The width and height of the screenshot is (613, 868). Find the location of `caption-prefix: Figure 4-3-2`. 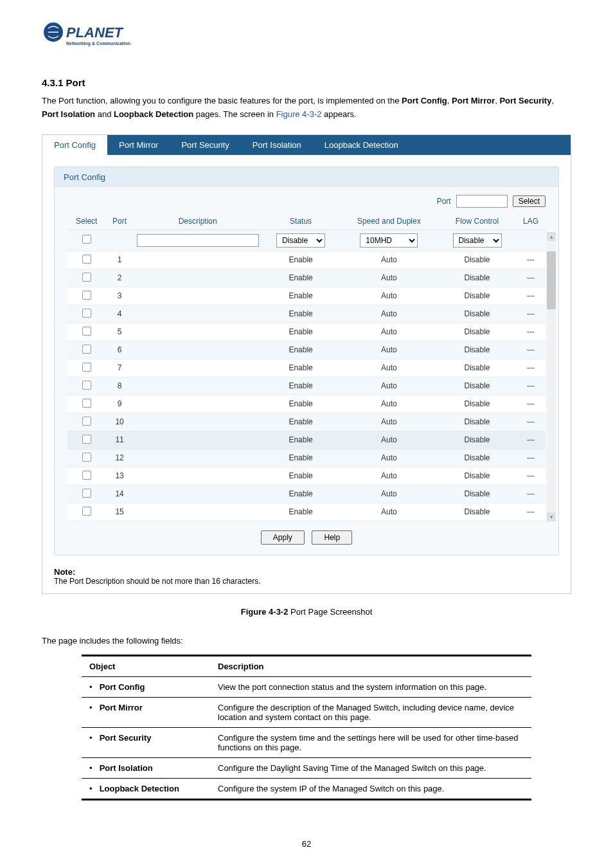

caption-prefix: Figure 4-3-2 is located at coordinates (265, 612).